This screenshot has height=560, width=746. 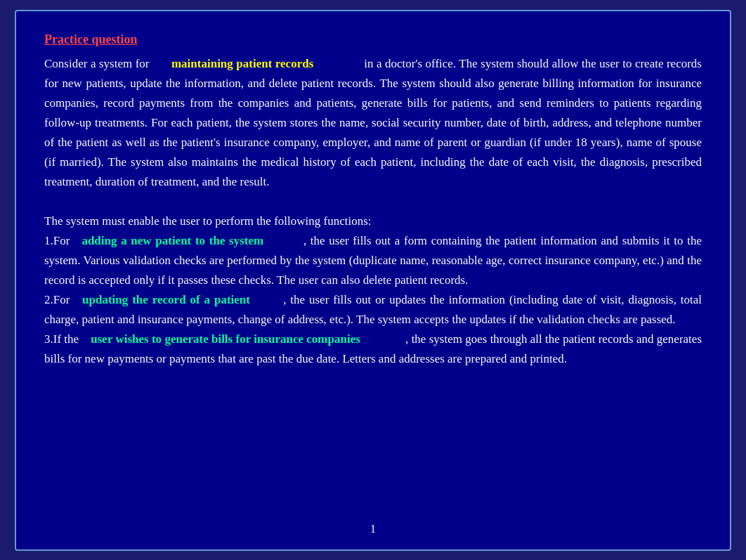 What do you see at coordinates (166, 299) in the screenshot?
I see `highlight-updating-record: updating the record of a patient` at bounding box center [166, 299].